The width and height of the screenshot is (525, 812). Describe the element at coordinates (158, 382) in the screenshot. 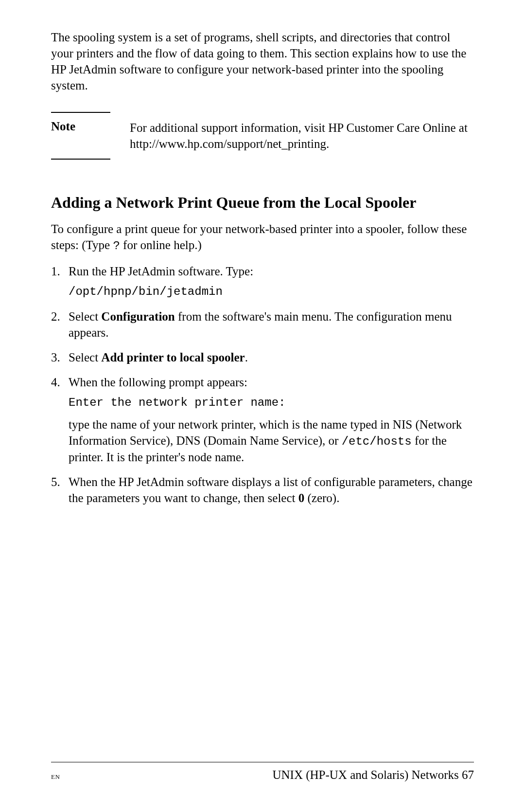

I see `step-4-text: When the following prompt appears:` at that location.